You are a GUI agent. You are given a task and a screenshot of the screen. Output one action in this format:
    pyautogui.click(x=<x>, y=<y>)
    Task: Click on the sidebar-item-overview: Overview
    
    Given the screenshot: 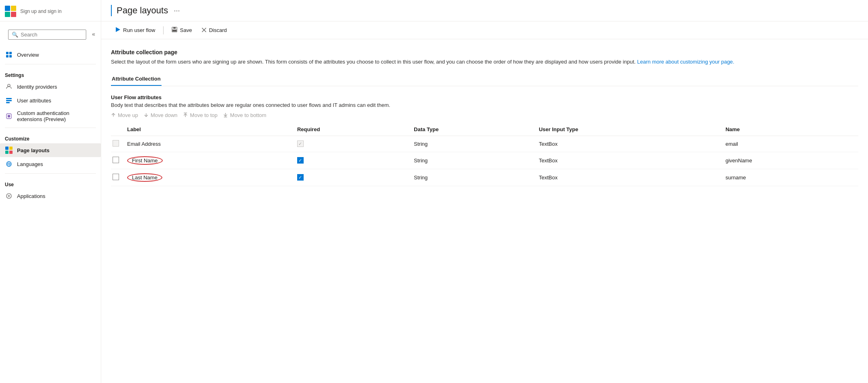 What is the action you would take?
    pyautogui.click(x=50, y=55)
    